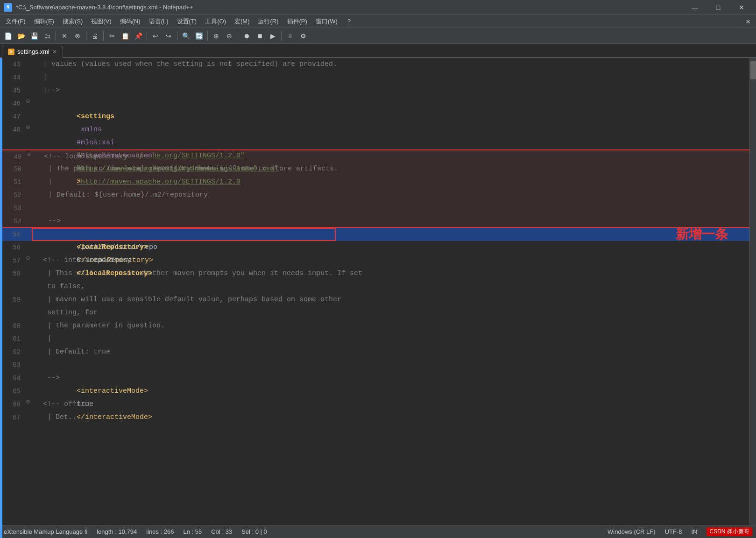 This screenshot has width=756, height=538. What do you see at coordinates (55, 52) in the screenshot?
I see `tab-close-btn: ✕` at bounding box center [55, 52].